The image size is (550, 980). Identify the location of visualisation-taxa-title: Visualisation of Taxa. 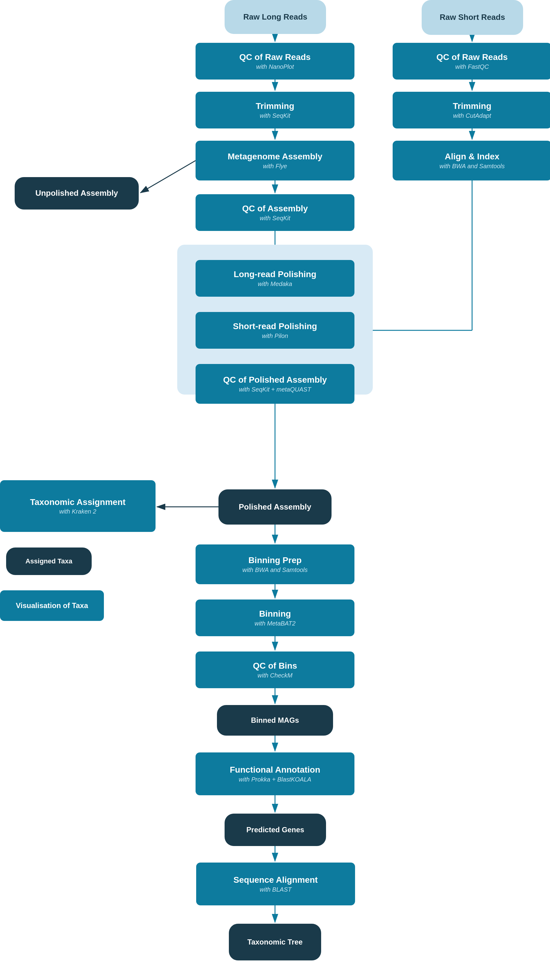
(52, 606).